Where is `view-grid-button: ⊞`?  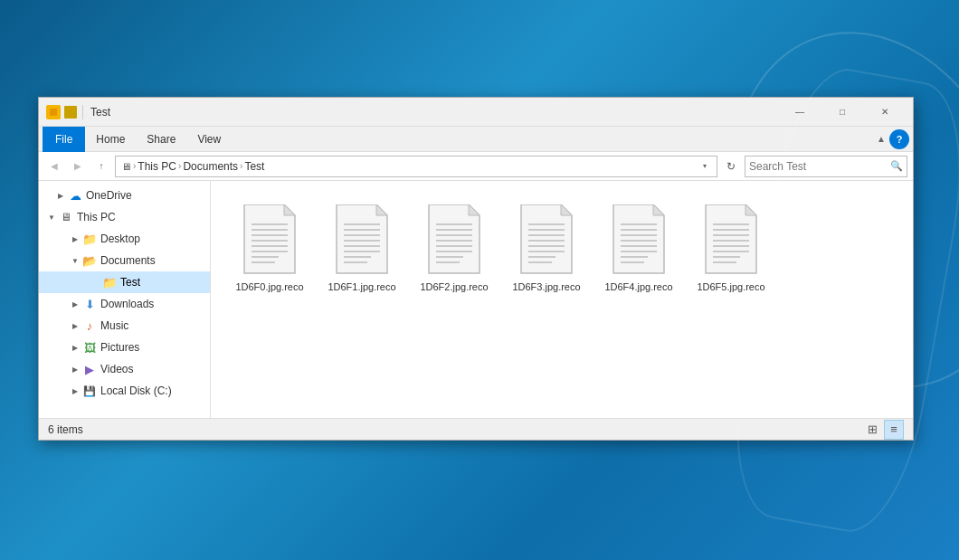
view-grid-button: ⊞ is located at coordinates (872, 430).